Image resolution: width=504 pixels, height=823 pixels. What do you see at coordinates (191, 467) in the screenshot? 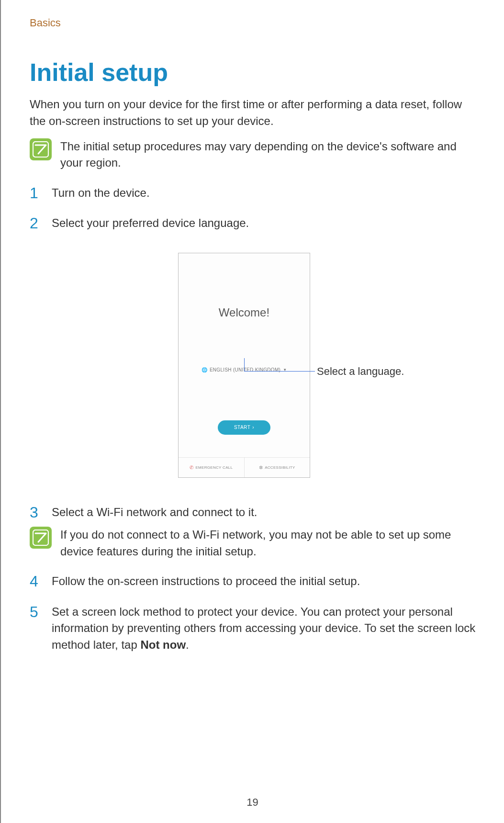
I see `phone-call-icon: ✆` at bounding box center [191, 467].